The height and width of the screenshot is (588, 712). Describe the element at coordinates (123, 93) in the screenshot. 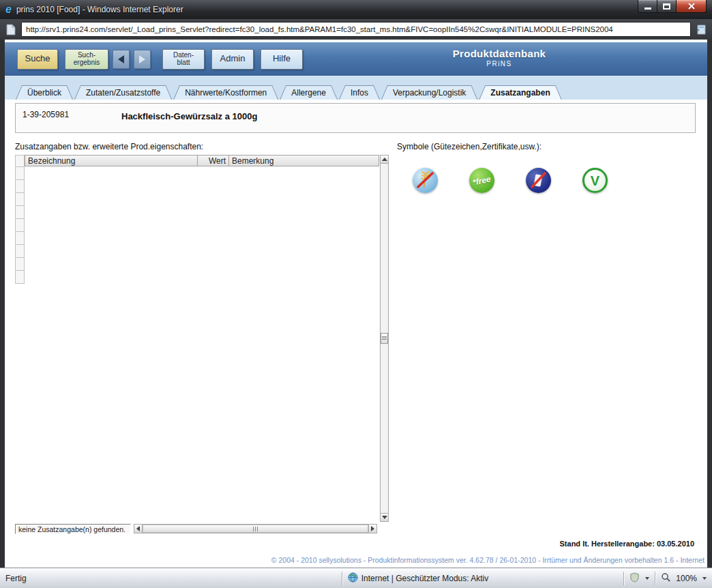

I see `tab-zutaten-zusatzstoffe: Zutaten/Zusatzstoffe` at that location.